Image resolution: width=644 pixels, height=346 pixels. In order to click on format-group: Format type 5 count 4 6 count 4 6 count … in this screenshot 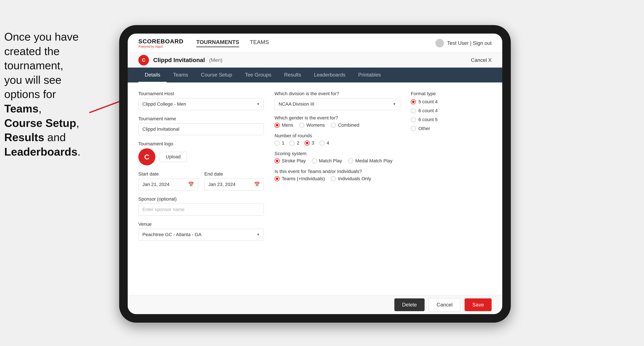, I will do `click(451, 112)`.